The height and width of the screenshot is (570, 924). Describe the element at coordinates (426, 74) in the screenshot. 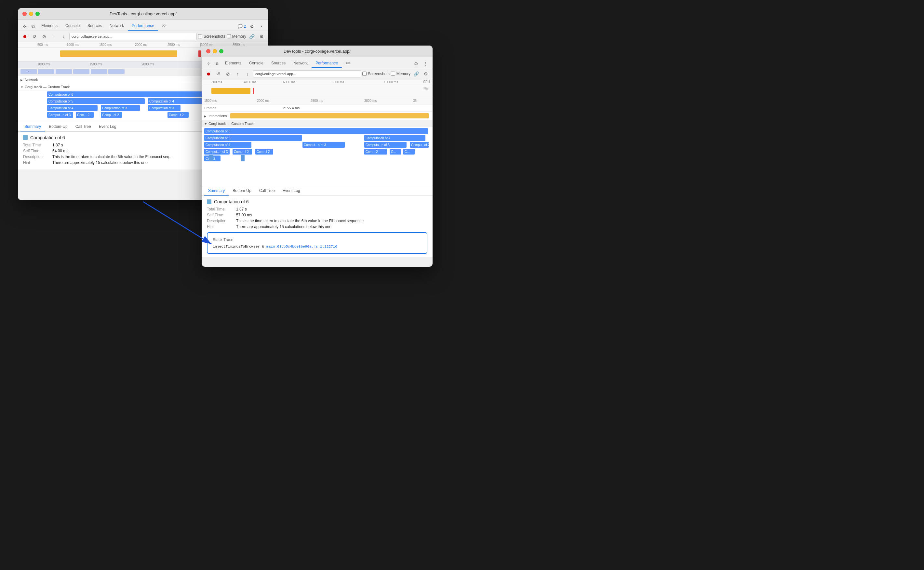

I see `settings3-icon-2: ⚙` at that location.